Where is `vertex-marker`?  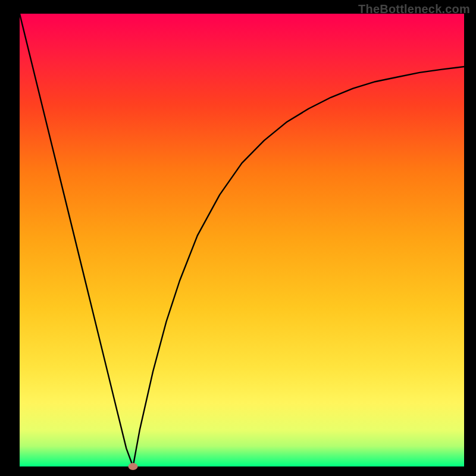 vertex-marker is located at coordinates (133, 466).